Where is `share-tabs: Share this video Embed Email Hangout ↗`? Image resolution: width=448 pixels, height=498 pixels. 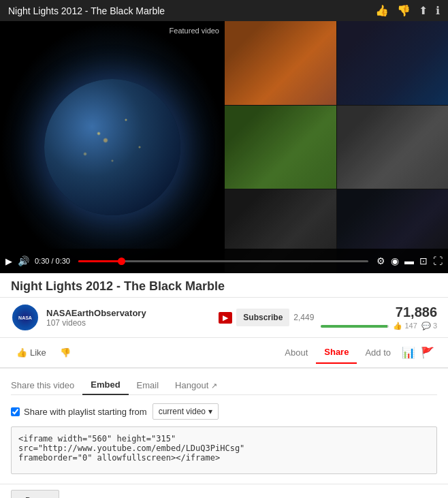 share-tabs: Share this video Embed Email Hangout ↗ is located at coordinates (224, 386).